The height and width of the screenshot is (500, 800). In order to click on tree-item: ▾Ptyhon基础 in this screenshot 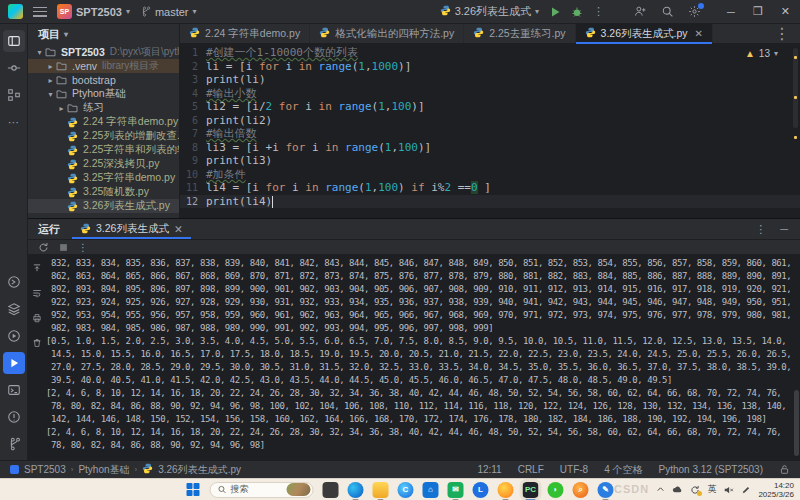, I will do `click(104, 94)`.